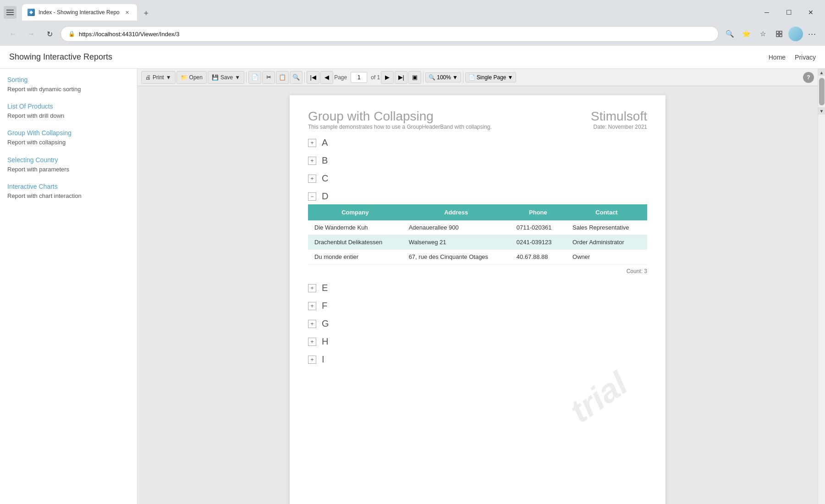  Describe the element at coordinates (812, 34) in the screenshot. I see `menu-button: ···` at that location.